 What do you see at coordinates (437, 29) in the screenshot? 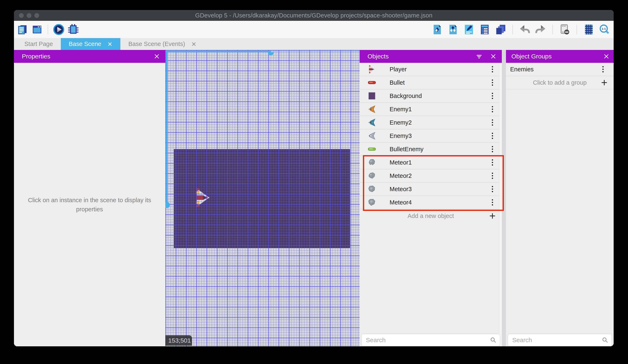
I see `object-page-icon` at bounding box center [437, 29].